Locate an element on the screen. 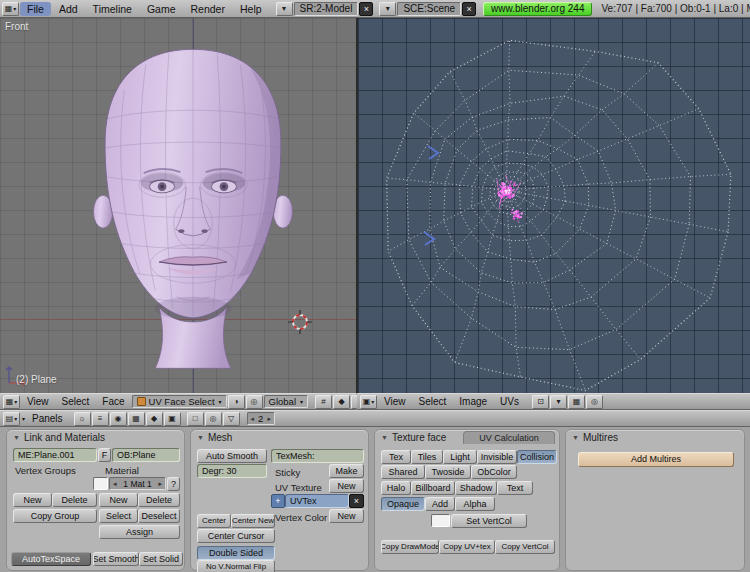  context-scene-button: ▣ is located at coordinates (172, 419).